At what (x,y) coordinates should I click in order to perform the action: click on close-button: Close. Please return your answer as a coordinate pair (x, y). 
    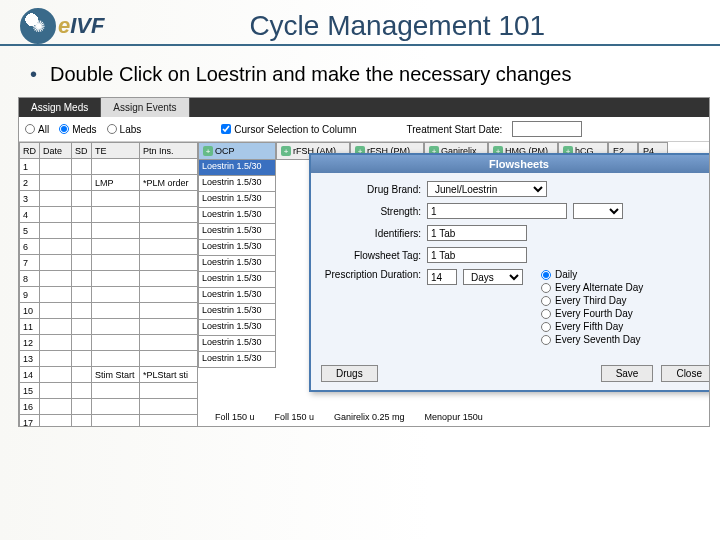
    Looking at the image, I should click on (686, 374).